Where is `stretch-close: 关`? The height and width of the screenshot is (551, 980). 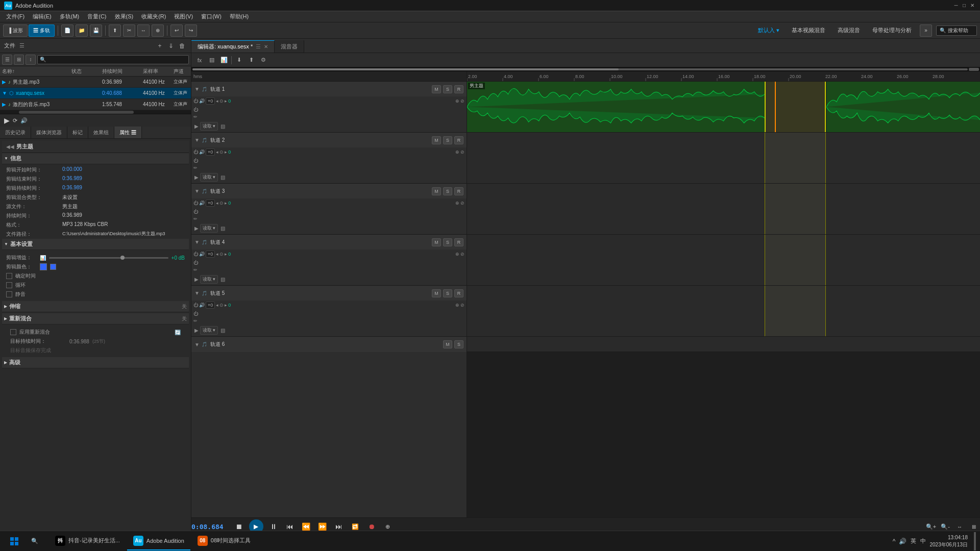 stretch-close: 关 is located at coordinates (184, 307).